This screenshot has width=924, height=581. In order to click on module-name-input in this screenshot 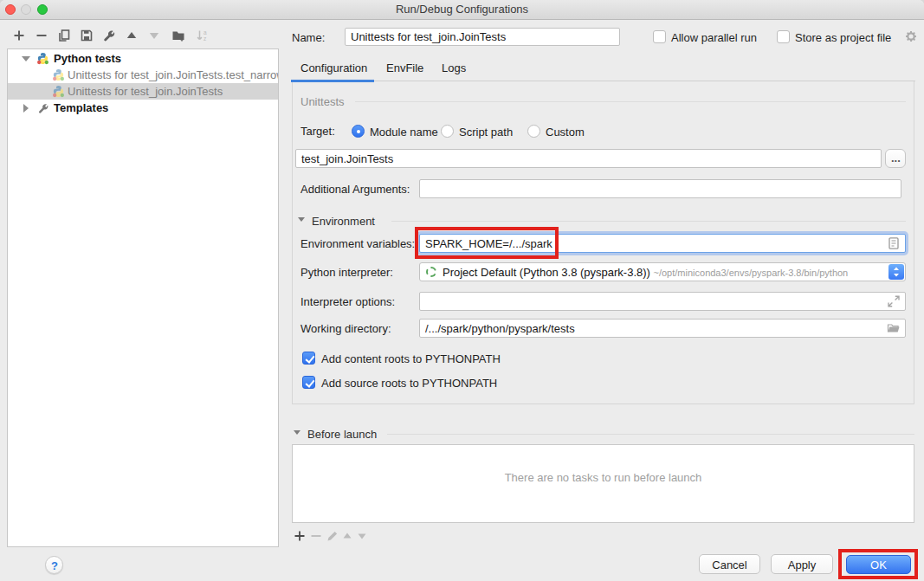, I will do `click(589, 158)`.